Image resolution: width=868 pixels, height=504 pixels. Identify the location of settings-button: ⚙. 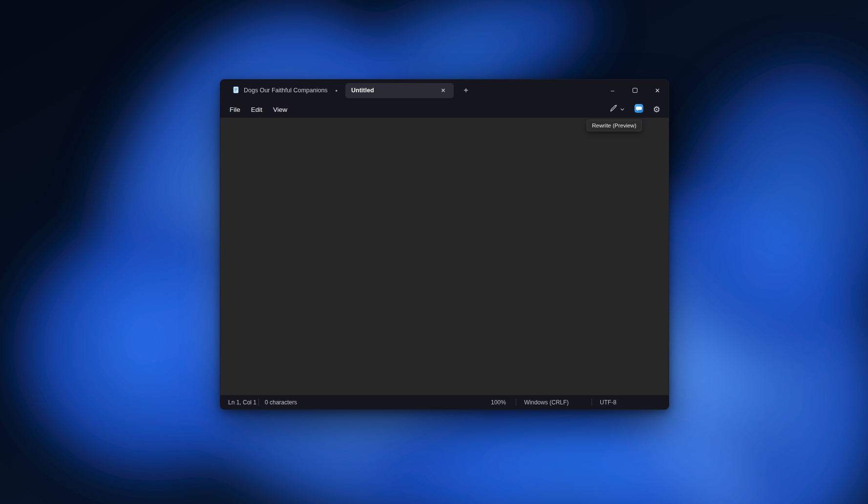
(656, 109).